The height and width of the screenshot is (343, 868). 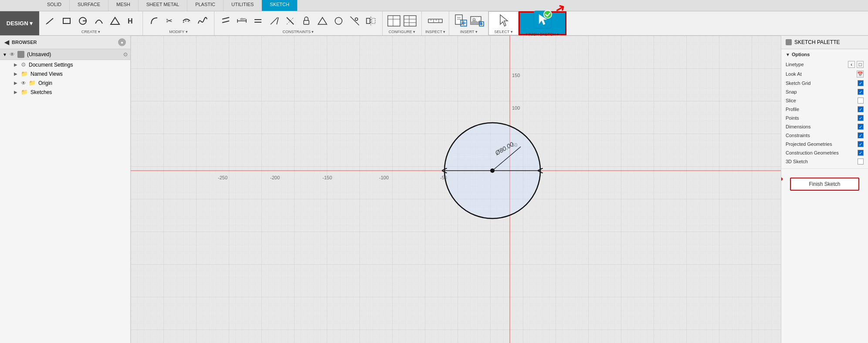 What do you see at coordinates (795, 64) in the screenshot?
I see `linetype-label: Linetype` at bounding box center [795, 64].